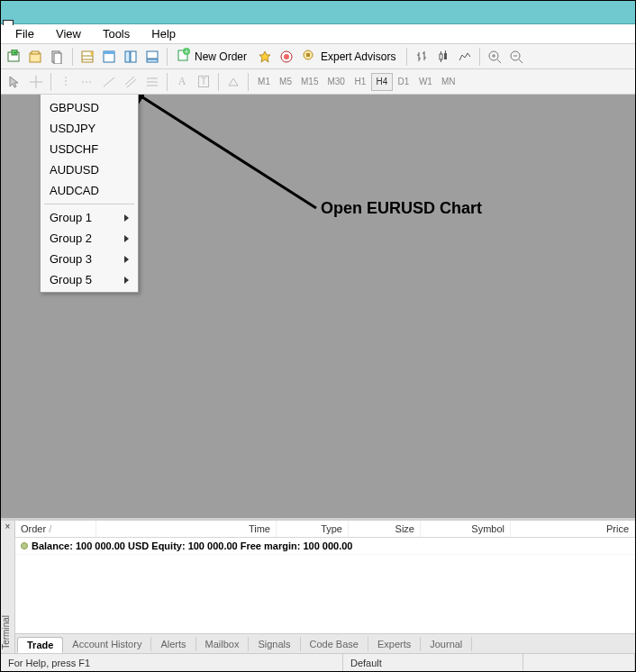  What do you see at coordinates (223, 644) in the screenshot?
I see `terminal-tab-mailbox: Mailbox` at bounding box center [223, 644].